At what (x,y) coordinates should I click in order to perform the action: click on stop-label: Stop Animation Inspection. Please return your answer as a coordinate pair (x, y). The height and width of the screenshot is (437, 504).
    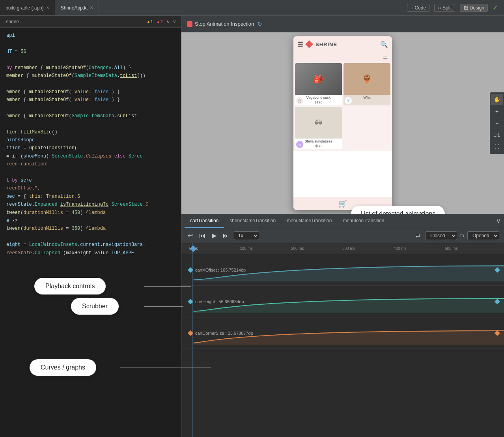
    Looking at the image, I should click on (224, 24).